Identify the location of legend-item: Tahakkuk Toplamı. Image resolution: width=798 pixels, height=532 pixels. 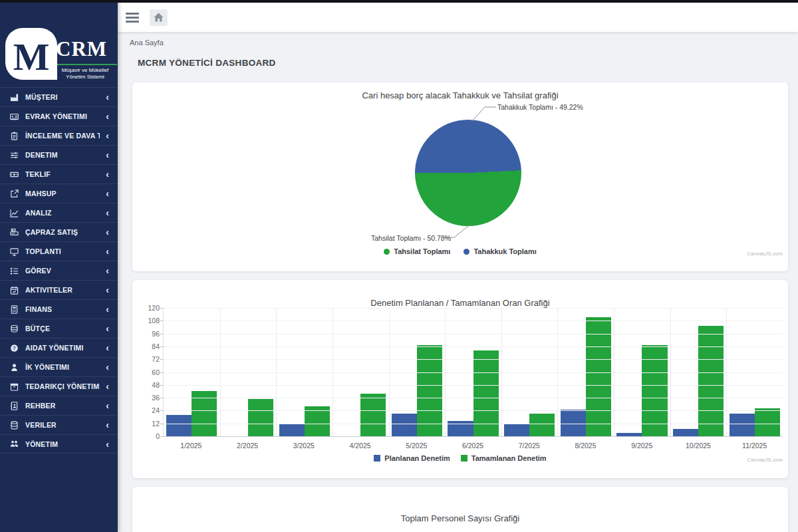
(500, 251).